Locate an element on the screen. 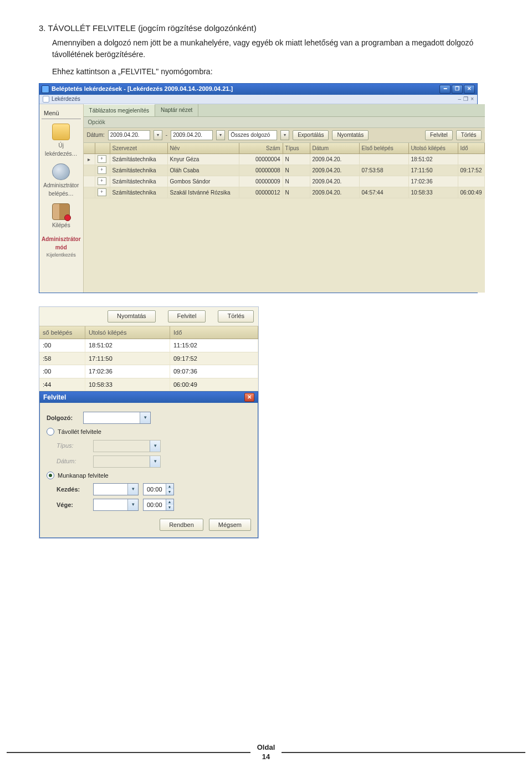 This screenshot has height=773, width=532. globe-icon is located at coordinates (61, 172).